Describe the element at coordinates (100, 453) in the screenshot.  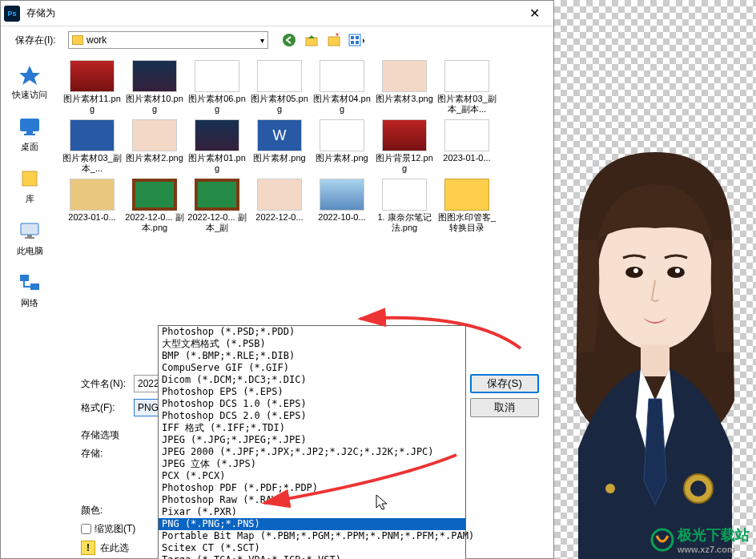
I see `store-label: 存储:` at that location.